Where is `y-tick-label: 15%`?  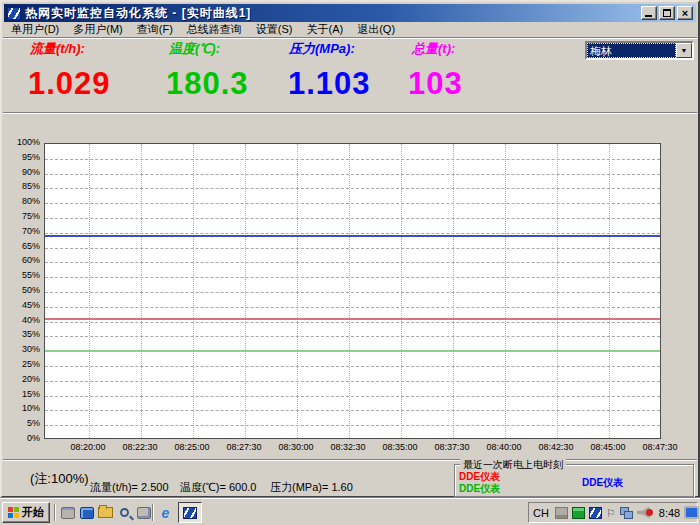 y-tick-label: 15% is located at coordinates (24, 394).